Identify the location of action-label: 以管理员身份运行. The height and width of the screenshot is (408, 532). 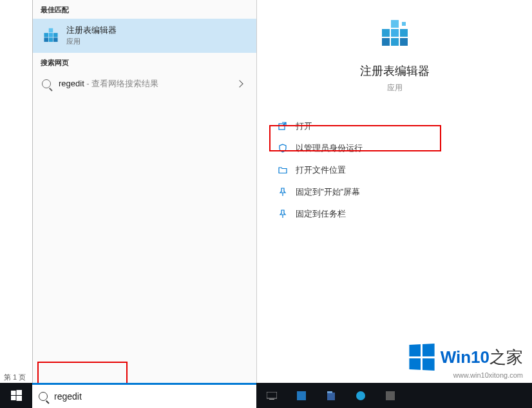
(329, 148).